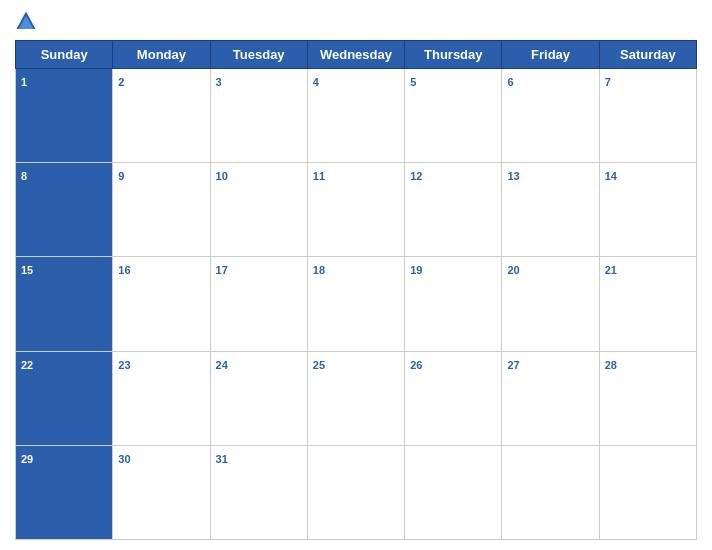 The height and width of the screenshot is (550, 712). What do you see at coordinates (258, 398) in the screenshot?
I see `calendar-cell: 24` at bounding box center [258, 398].